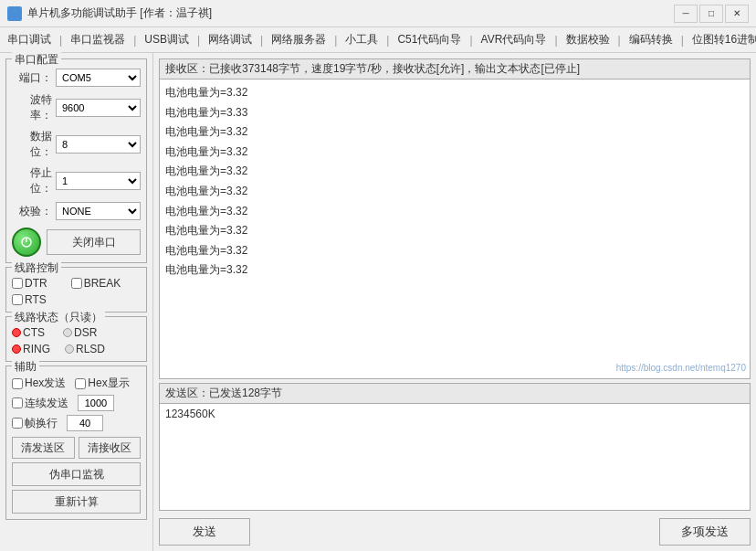 Image resolution: width=756 pixels, height=551 pixels. I want to click on clear-send-button: 清发送区, so click(44, 448).